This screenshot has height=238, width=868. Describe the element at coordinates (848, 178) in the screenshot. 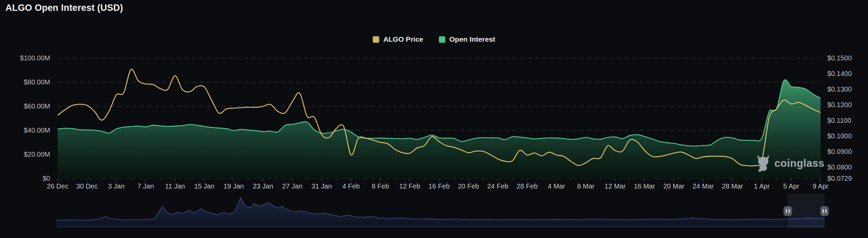

I see `y-axis-label-right: $0.0729` at that location.